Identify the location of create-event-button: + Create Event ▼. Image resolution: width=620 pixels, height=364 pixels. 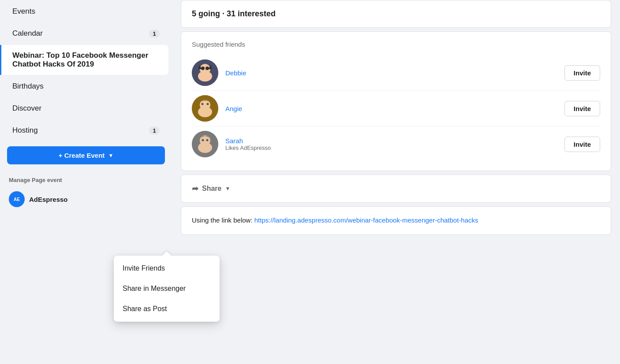
(86, 155).